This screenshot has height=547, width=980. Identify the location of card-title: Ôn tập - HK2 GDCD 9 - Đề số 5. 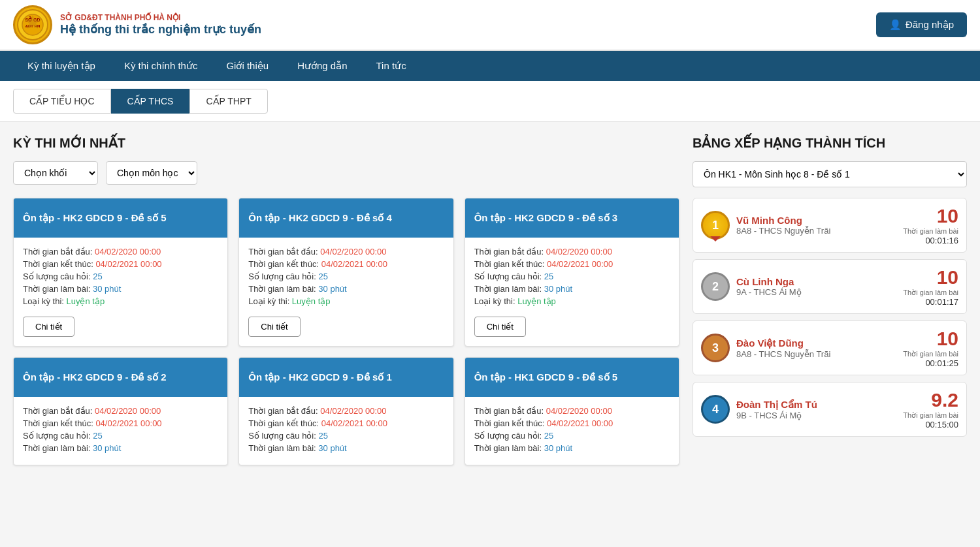
(120, 218).